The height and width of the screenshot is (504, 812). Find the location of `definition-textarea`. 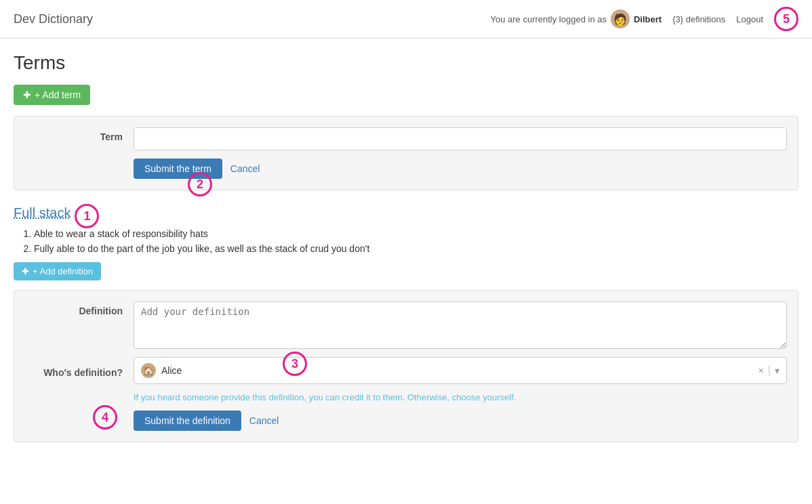

definition-textarea is located at coordinates (460, 325).